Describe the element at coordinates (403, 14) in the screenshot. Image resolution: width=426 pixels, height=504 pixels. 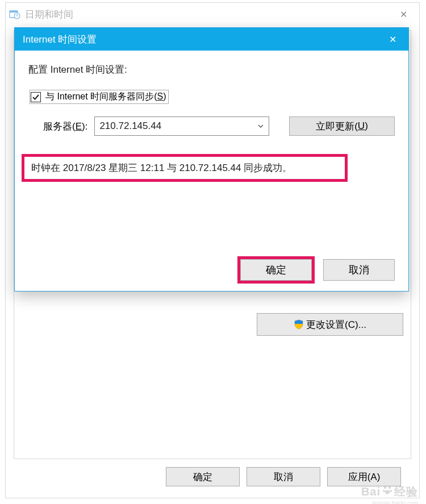
I see `outer-close-button: ✕` at that location.